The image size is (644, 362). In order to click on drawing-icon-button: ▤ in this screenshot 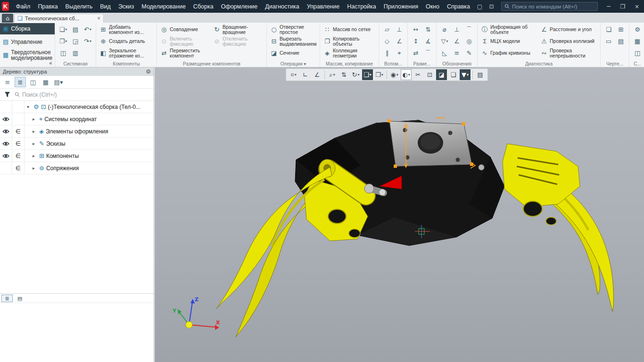, I will do `click(621, 41)`.